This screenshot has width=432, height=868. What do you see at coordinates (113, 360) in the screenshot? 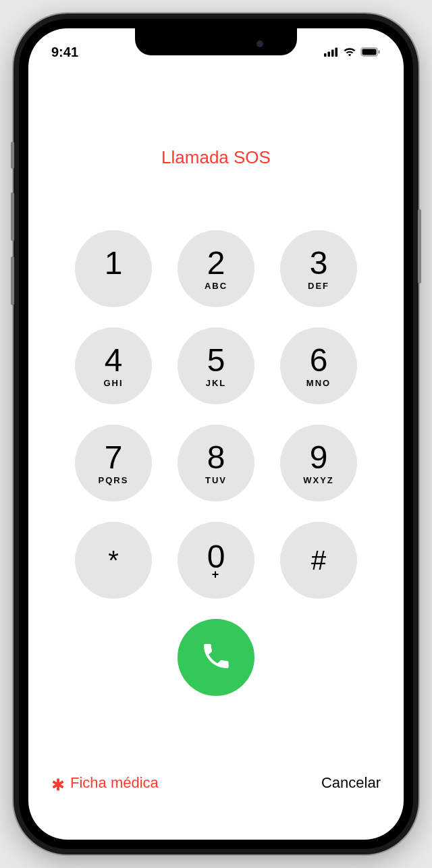
I see `key-digit: 4` at bounding box center [113, 360].